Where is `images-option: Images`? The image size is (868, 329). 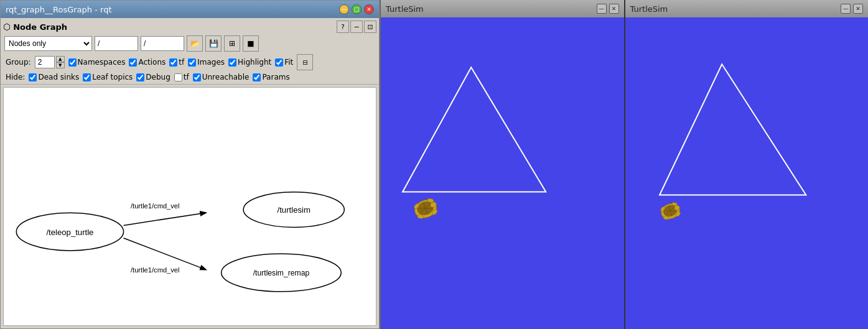 images-option: Images is located at coordinates (207, 62).